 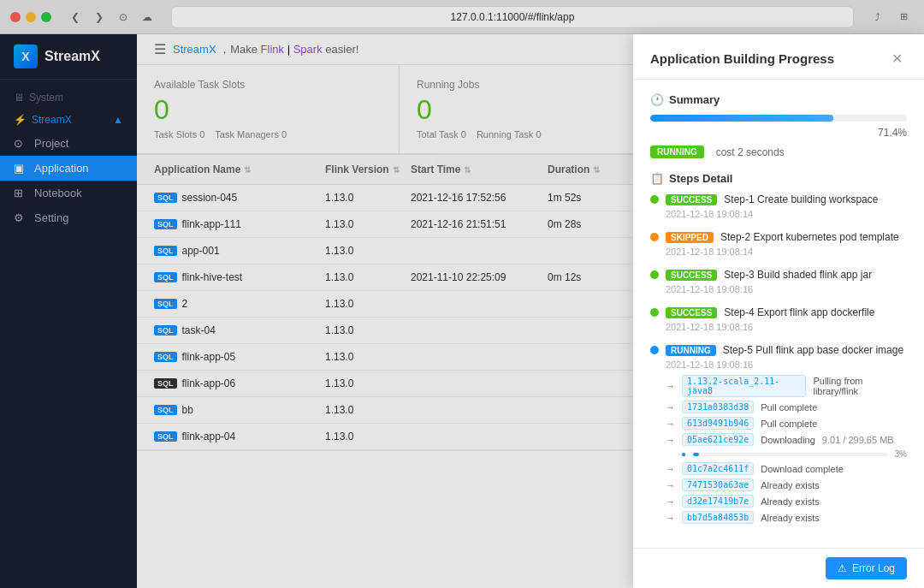 I want to click on log-message: Download complete, so click(x=803, y=469).